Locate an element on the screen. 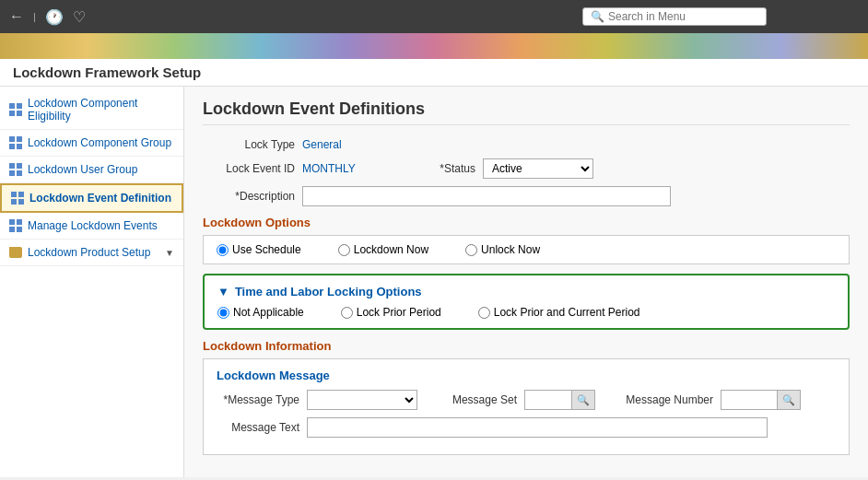 This screenshot has height=480, width=868. sidebar-item-component-eligibility: Lockdown Component Eligibility is located at coordinates (92, 111).